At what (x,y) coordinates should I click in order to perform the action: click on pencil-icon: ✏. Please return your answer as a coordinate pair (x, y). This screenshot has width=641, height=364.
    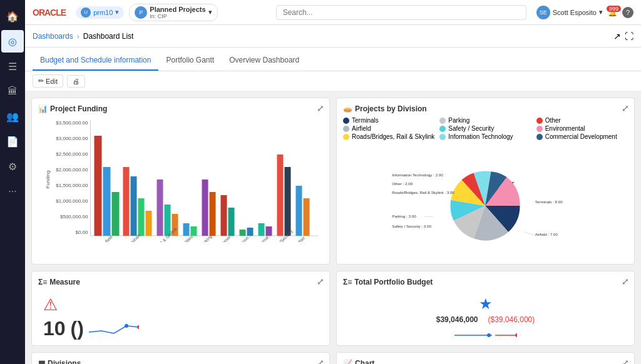
    Looking at the image, I should click on (41, 81).